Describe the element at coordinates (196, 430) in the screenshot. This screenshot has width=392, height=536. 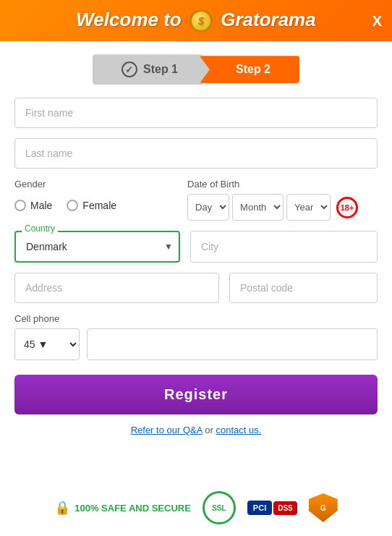
I see `links-row: Refer to our Q&A or contact us.` at that location.